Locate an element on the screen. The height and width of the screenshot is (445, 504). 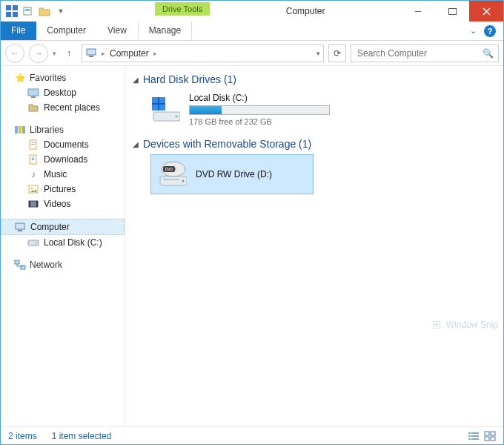
sidebar-item-pictures: Pictures is located at coordinates (62, 189).